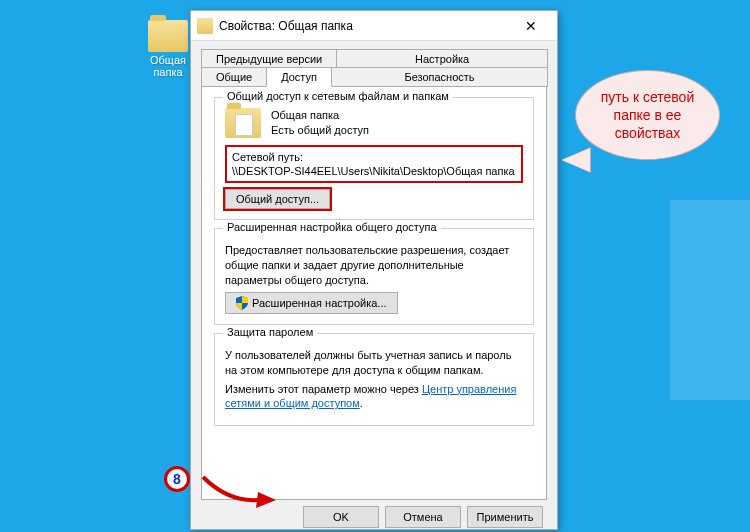 Image resolution: width=750 pixels, height=532 pixels. Describe the element at coordinates (177, 479) in the screenshot. I see `step-badge: 8` at that location.